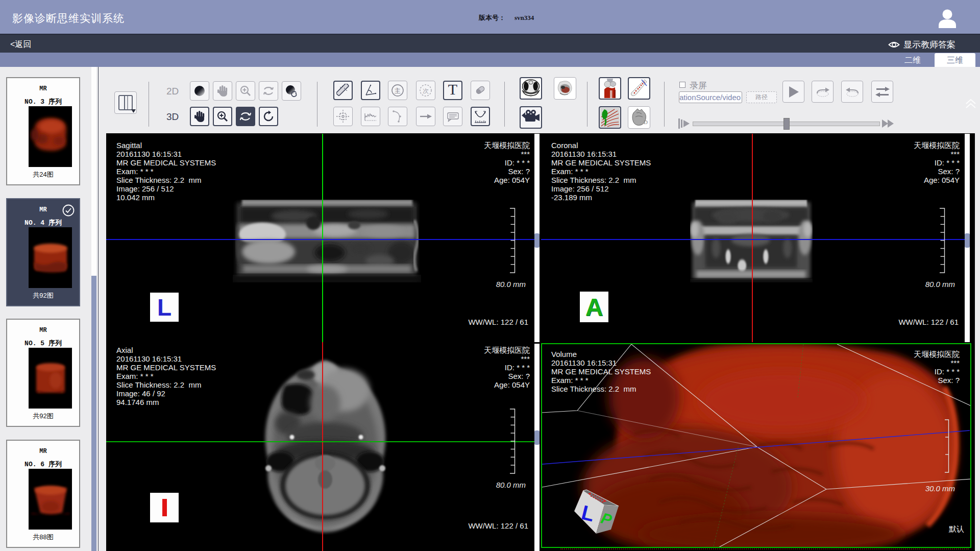 Image resolution: width=980 pixels, height=551 pixels. What do you see at coordinates (646, 122) in the screenshot?
I see `svg-text: D` at bounding box center [646, 122].